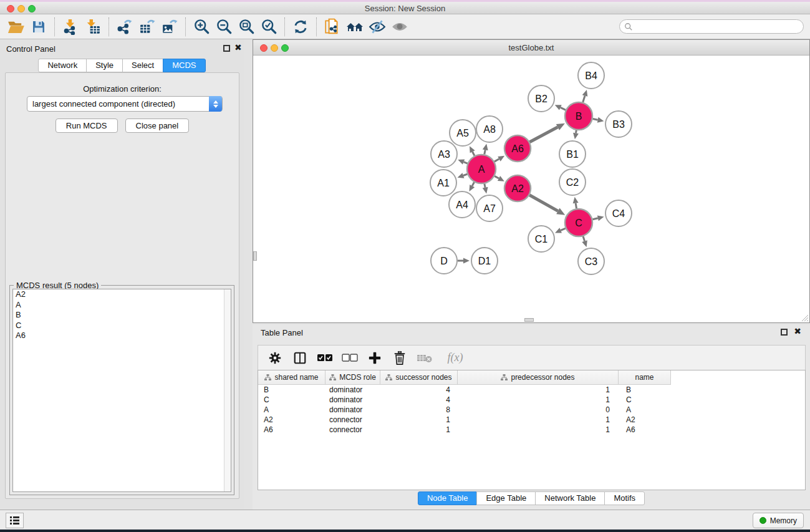  What do you see at coordinates (122, 336) in the screenshot?
I see `mcds-result-item: A6` at bounding box center [122, 336].